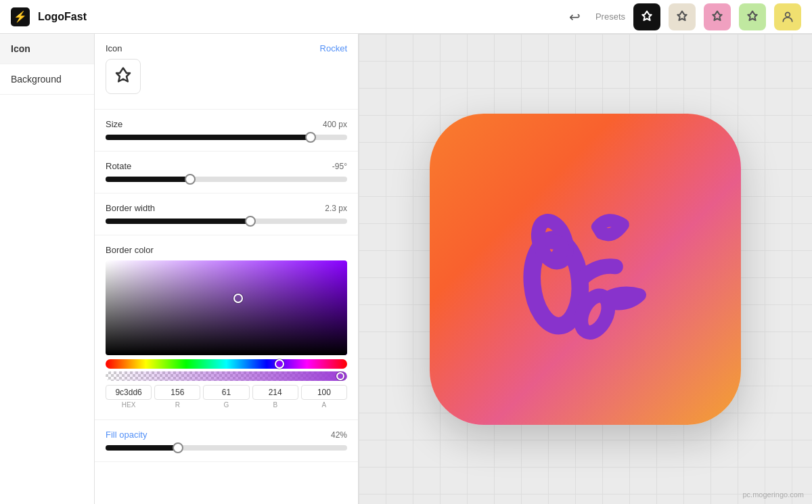 Image resolution: width=812 pixels, height=504 pixels. What do you see at coordinates (226, 131) in the screenshot?
I see `size-section: Size 400 px` at bounding box center [226, 131].